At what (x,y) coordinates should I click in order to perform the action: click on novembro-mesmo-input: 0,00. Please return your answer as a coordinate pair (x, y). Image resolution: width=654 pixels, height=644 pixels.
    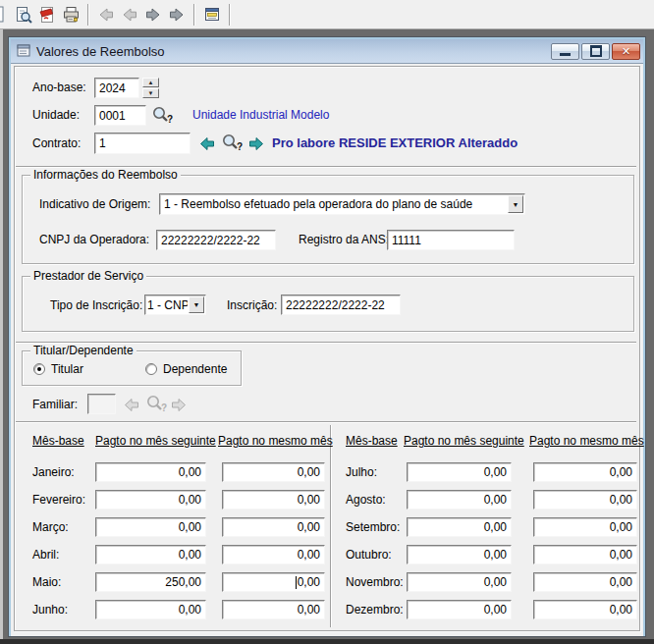
    Looking at the image, I should click on (585, 582).